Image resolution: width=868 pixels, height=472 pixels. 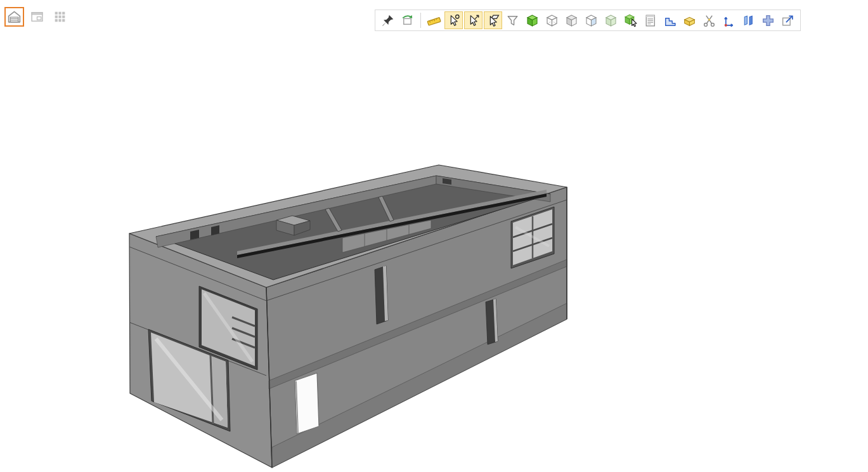 What do you see at coordinates (533, 20) in the screenshot?
I see `cube-solid-icon` at bounding box center [533, 20].